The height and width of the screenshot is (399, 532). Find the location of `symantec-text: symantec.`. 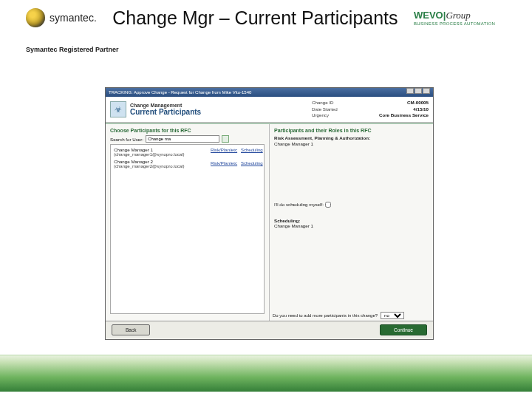

symantec-text: symantec. is located at coordinates (73, 18).